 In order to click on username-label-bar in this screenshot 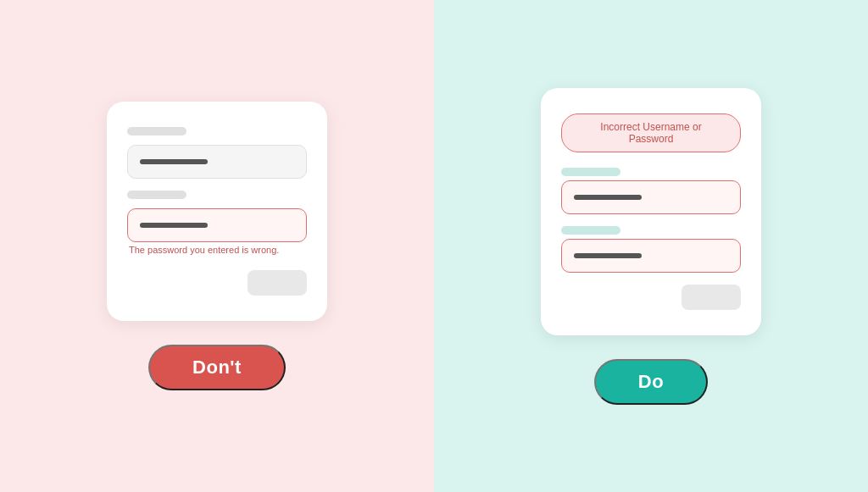, I will do `click(157, 131)`.